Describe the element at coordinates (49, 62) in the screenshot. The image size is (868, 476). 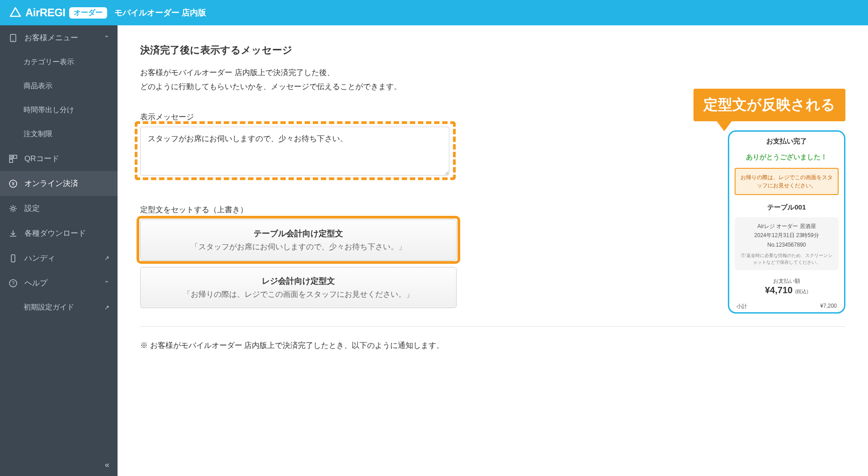
I see `sidebar-item-label: カテゴリー表示` at that location.